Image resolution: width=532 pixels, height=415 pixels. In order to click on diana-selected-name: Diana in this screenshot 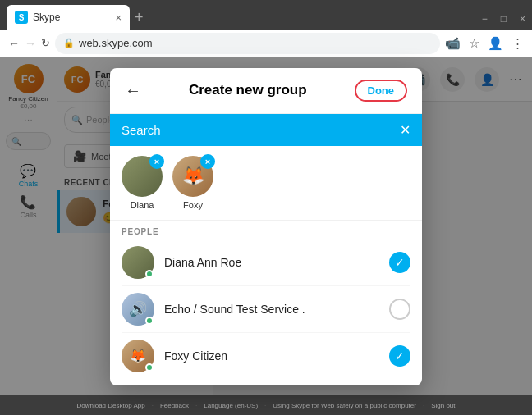, I will do `click(143, 205)`.